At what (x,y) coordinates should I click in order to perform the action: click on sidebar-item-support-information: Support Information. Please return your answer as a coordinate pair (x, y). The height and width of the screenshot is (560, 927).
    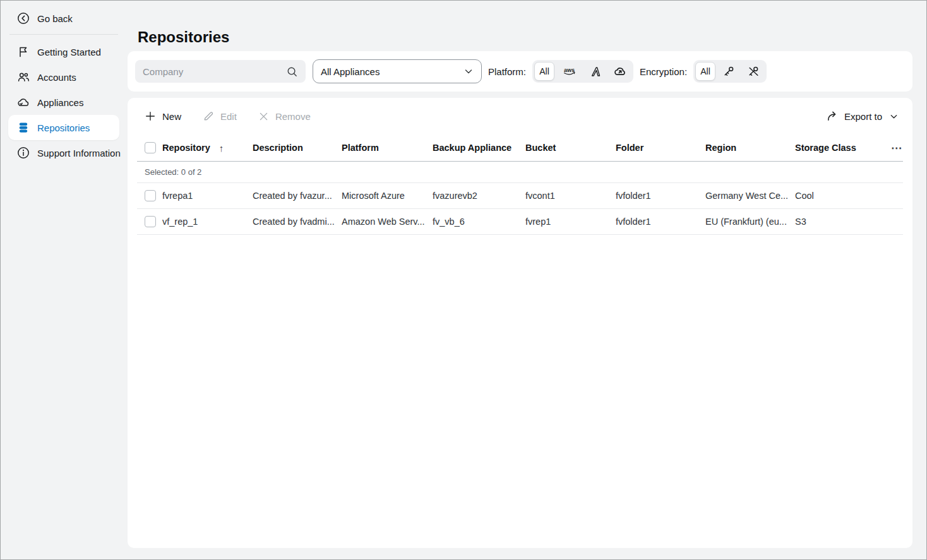
    Looking at the image, I should click on (64, 153).